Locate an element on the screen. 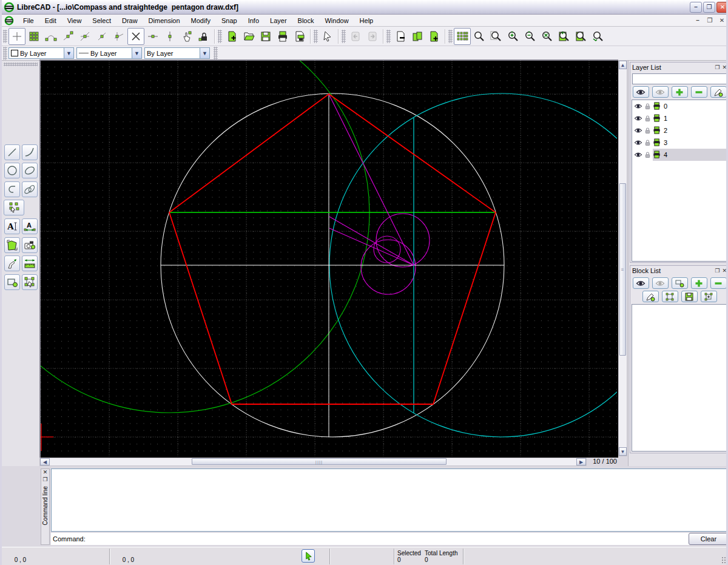 This screenshot has height=565, width=728. zoom-redraw-button is located at coordinates (479, 36).